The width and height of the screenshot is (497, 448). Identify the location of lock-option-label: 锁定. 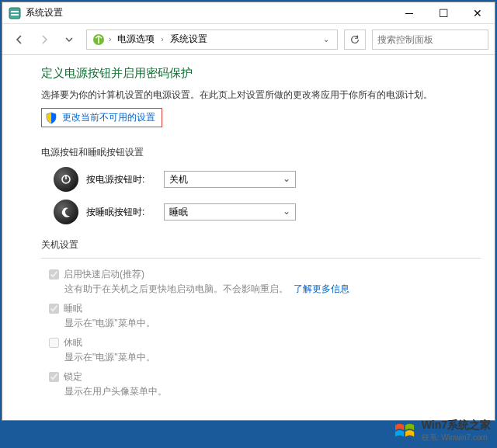
(73, 377).